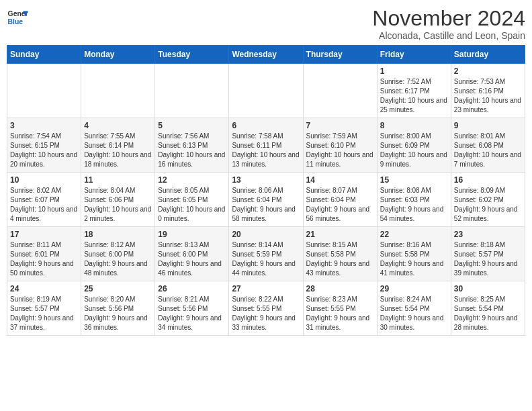 The width and height of the screenshot is (532, 411). Describe the element at coordinates (266, 314) in the screenshot. I see `day-info: Sunrise: 8:22 AM Sunset: 5:55 PM Dayligh…` at that location.